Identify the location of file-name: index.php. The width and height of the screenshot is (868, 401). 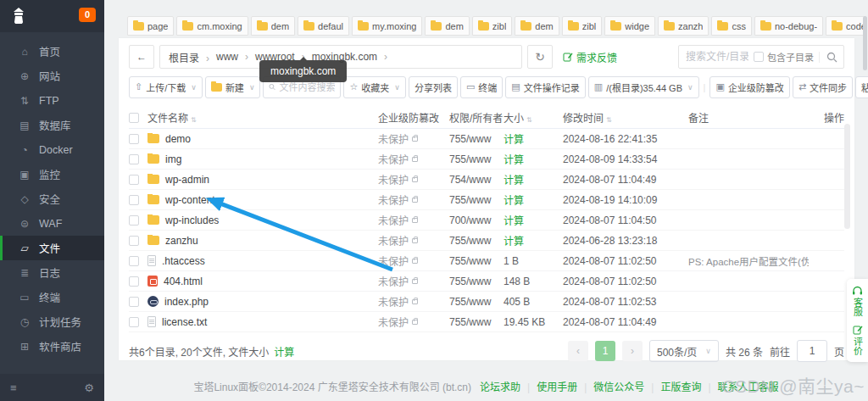
(186, 302).